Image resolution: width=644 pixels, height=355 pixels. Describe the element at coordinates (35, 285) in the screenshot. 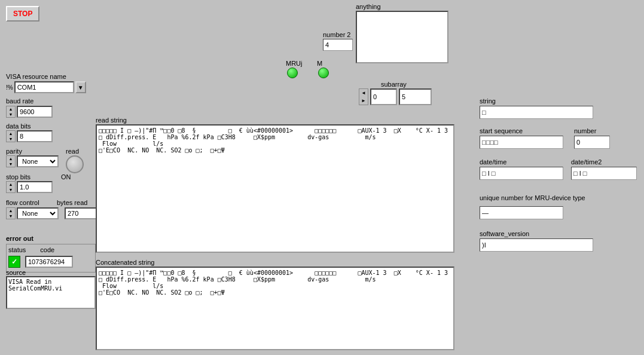

I see `source-text: VISA Read in SerialComMRU.vi` at that location.